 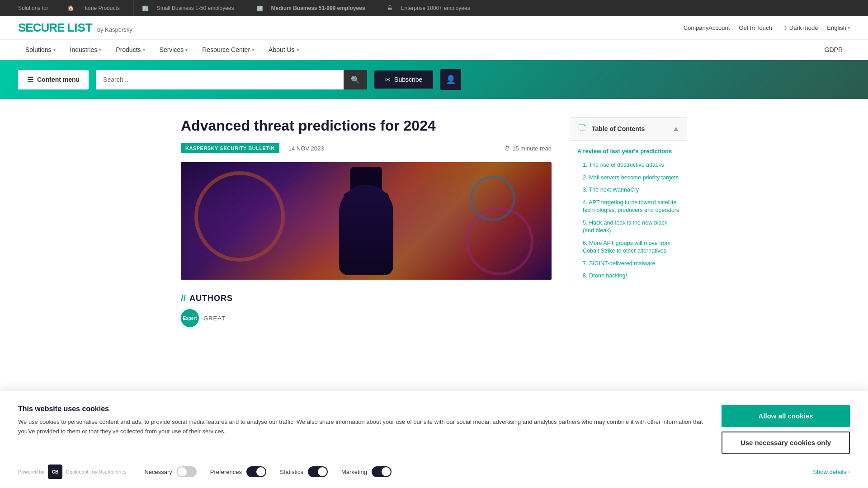 What do you see at coordinates (628, 222) in the screenshot?
I see `article-sidebar: 📄 Table of Contents ▲ A review of last y…` at bounding box center [628, 222].